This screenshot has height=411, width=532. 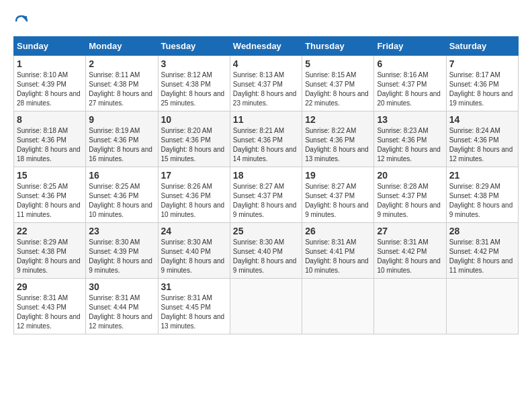 What do you see at coordinates (114, 298) in the screenshot?
I see `sunrise-label: Sunrise: 8:31 AM` at bounding box center [114, 298].